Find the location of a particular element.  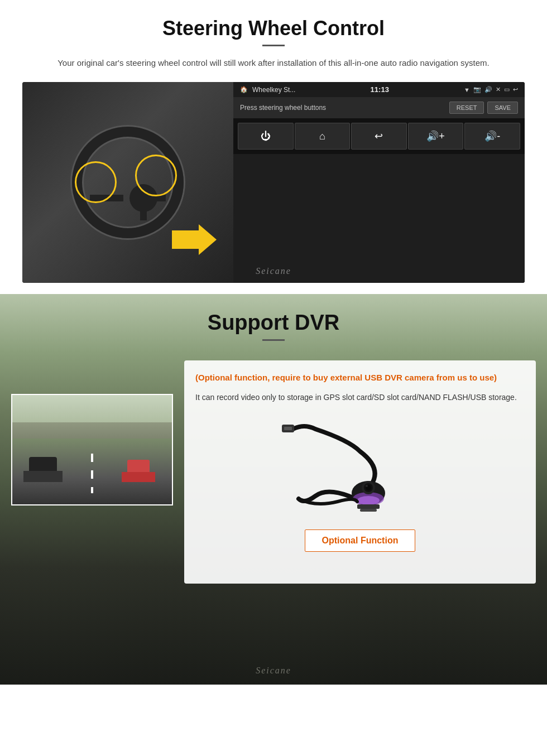

control-vol-down: 🔊- is located at coordinates (492, 136).